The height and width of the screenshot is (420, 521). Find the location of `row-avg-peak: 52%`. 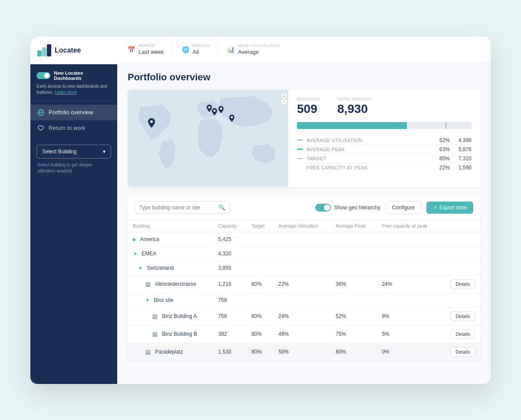

row-avg-peak: 52% is located at coordinates (353, 316).